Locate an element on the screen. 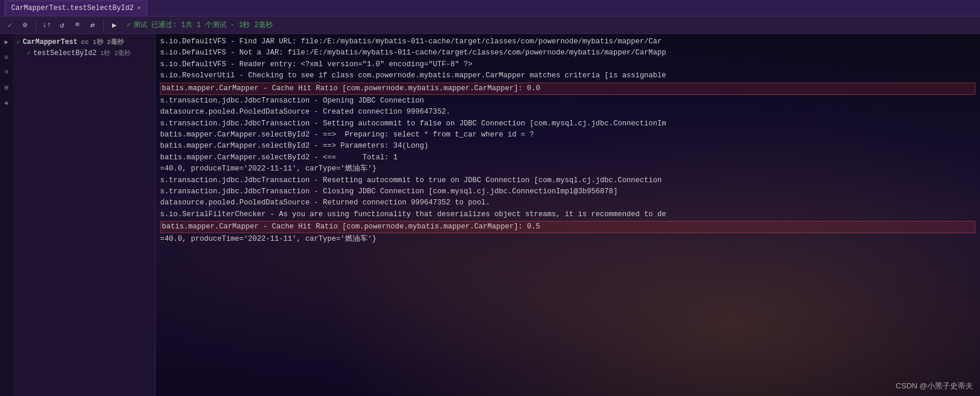 This screenshot has width=980, height=396. play-button: ▶ is located at coordinates (114, 25).